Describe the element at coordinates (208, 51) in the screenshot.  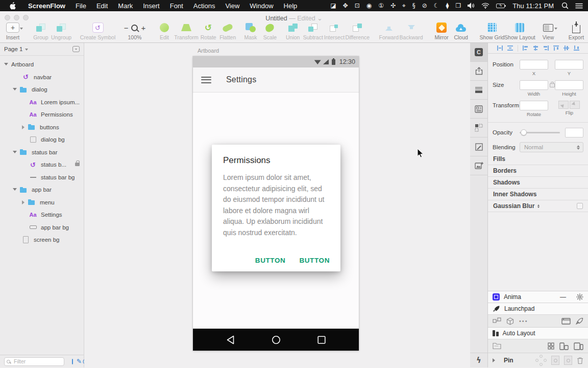
I see `artboard-label: Artboard` at that location.